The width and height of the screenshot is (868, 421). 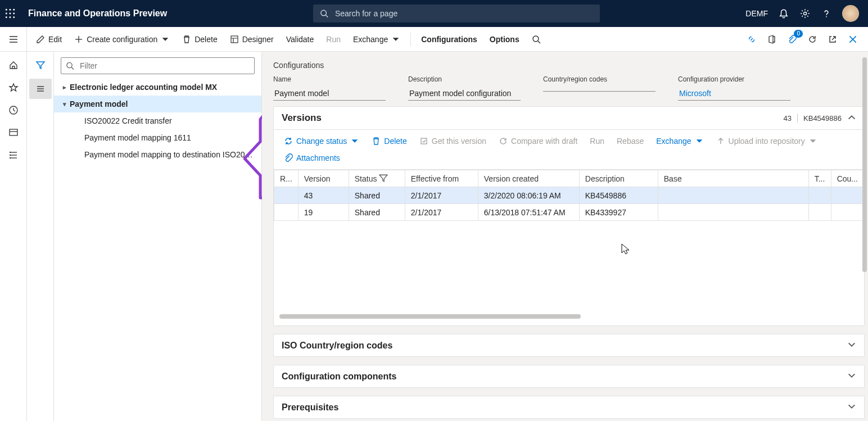 What do you see at coordinates (377, 39) in the screenshot?
I see `exchange-button: Exchange` at bounding box center [377, 39].